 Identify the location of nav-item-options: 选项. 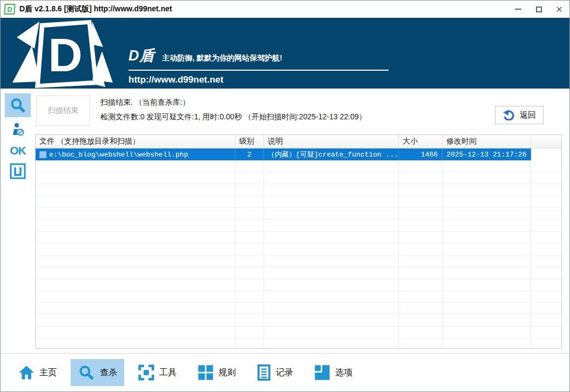
(334, 373).